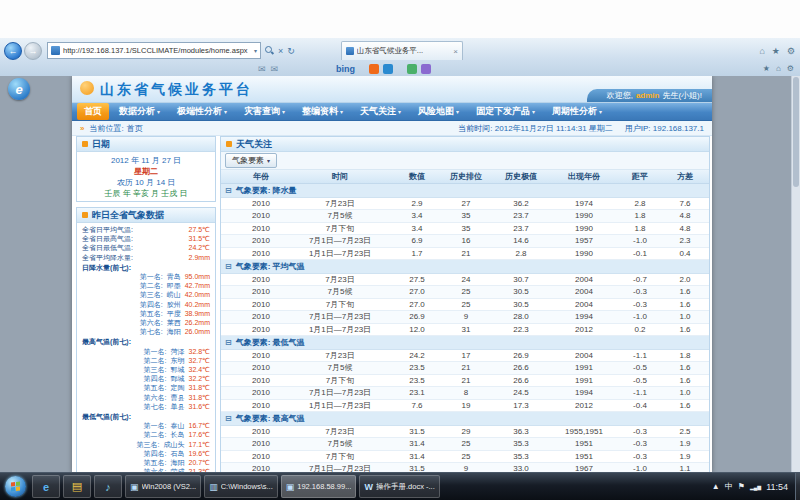 The image size is (800, 500). Describe the element at coordinates (417, 292) in the screenshot. I see `cell: 27.0` at that location.